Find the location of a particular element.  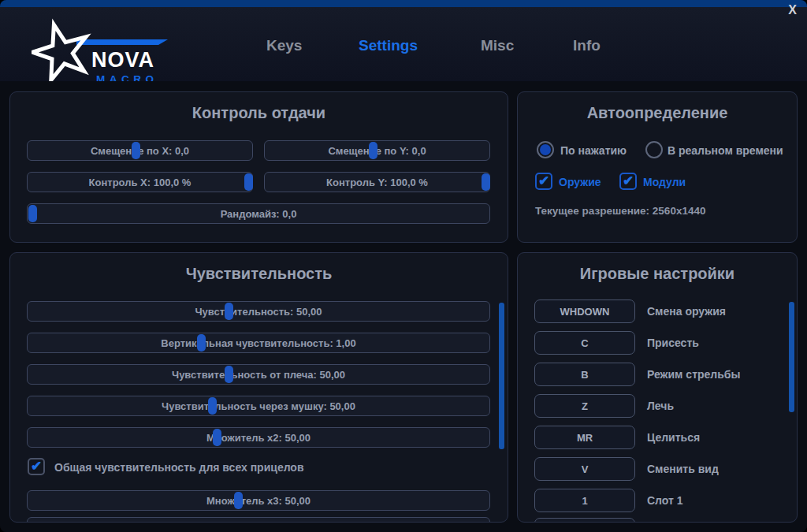

slider-label: Чувствительность: 50,00 is located at coordinates (258, 311).